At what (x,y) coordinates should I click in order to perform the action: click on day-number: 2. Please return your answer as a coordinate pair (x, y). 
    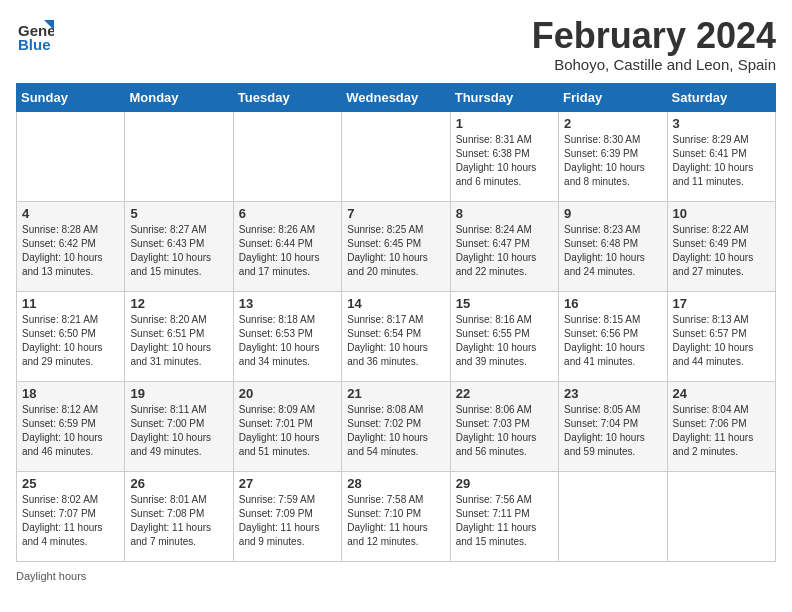
    Looking at the image, I should click on (612, 124).